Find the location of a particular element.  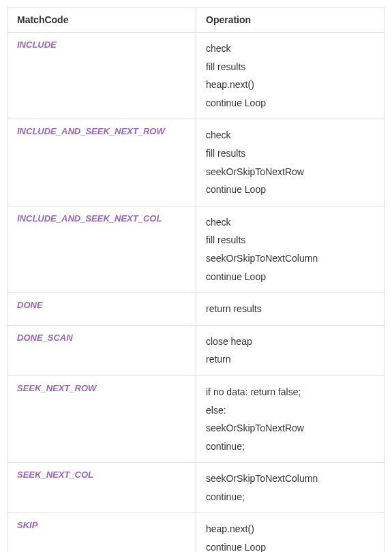

matchcode-cell: INCLUDE is located at coordinates (102, 76).